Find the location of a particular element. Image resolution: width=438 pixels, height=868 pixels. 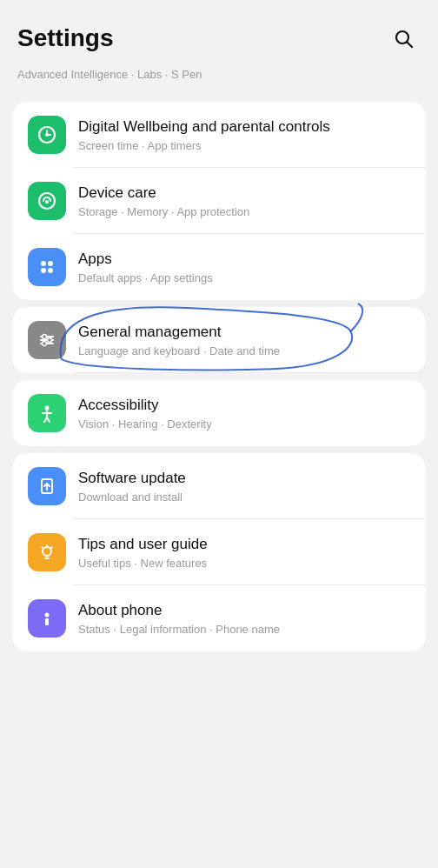

about-phone-icon-wrap is located at coordinates (47, 618).